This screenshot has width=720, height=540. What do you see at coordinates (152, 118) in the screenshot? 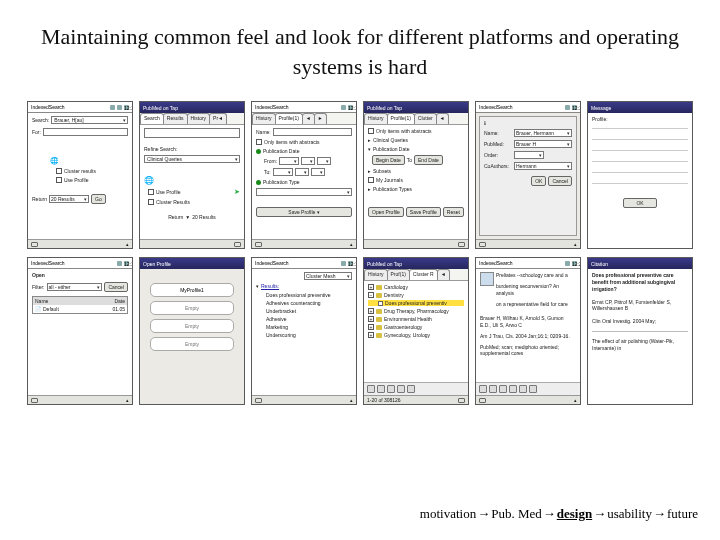
I see `tab-search: Search` at bounding box center [152, 118].